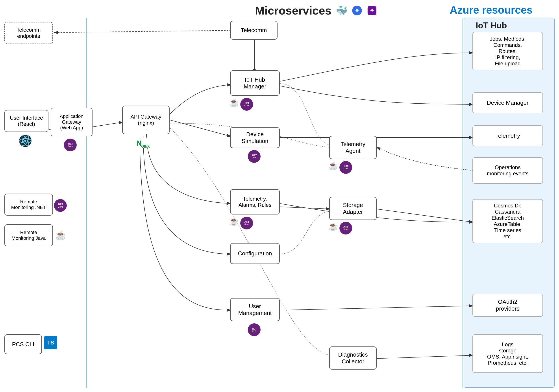 This screenshot has width=559, height=392. Describe the element at coordinates (255, 254) in the screenshot. I see `configuration-box: Configuration` at that location.